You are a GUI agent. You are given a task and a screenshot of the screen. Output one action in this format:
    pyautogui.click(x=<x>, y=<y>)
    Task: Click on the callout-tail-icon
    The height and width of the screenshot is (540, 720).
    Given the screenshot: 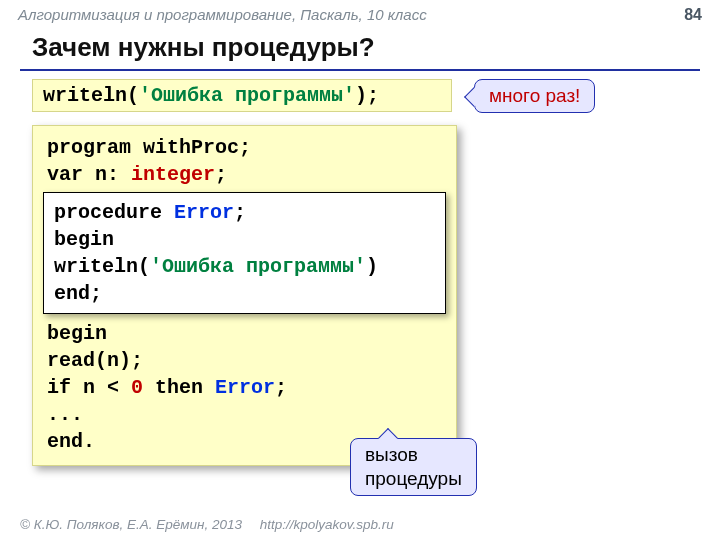 What is the action you would take?
    pyautogui.click(x=474, y=97)
    